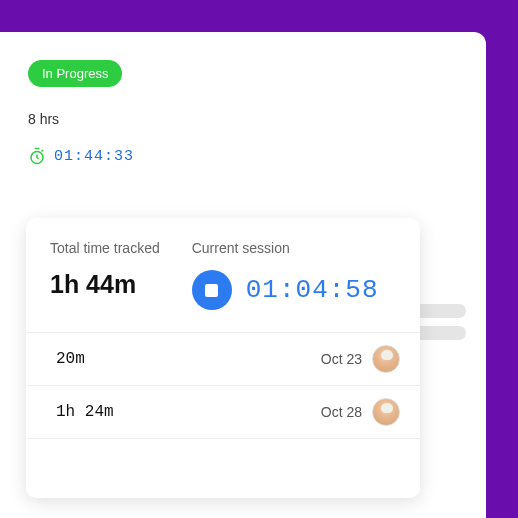 Image resolution: width=518 pixels, height=518 pixels. I want to click on session-time-value: 01:04:58, so click(312, 290).